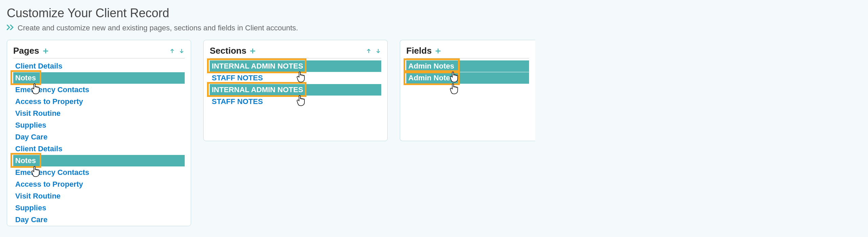  Describe the element at coordinates (26, 51) in the screenshot. I see `panel-title-pages: Pages` at that location.